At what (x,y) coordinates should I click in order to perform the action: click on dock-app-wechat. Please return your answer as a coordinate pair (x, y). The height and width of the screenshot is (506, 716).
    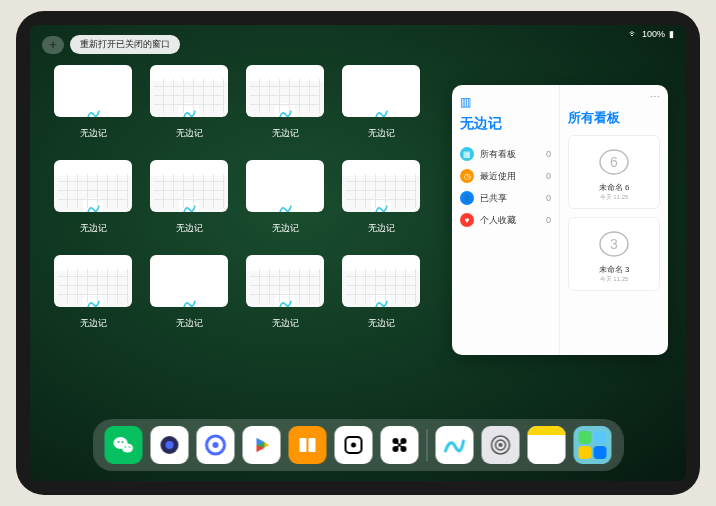
    Looking at the image, I should click on (124, 445).